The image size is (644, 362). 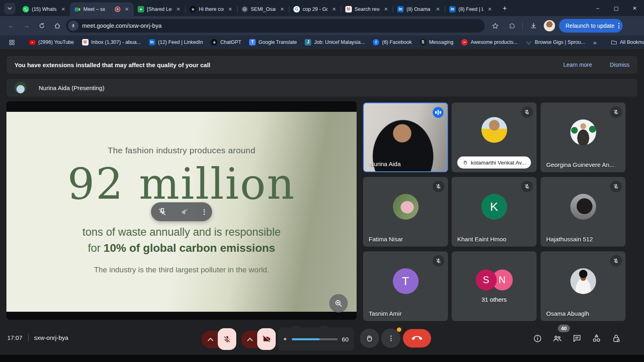 What do you see at coordinates (73, 26) in the screenshot?
I see `site-mic-permission-icon` at bounding box center [73, 26].